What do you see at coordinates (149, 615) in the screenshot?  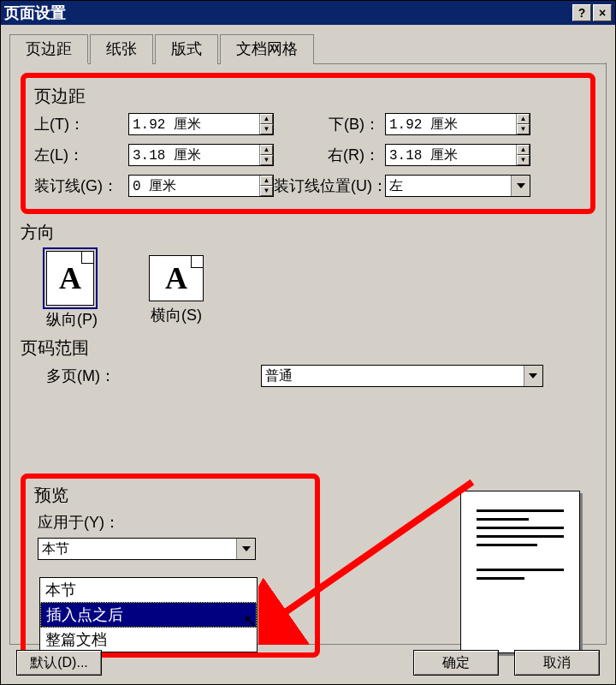 I see `apply-to-option-list: 本节 插入点之后 整篇文档` at bounding box center [149, 615].